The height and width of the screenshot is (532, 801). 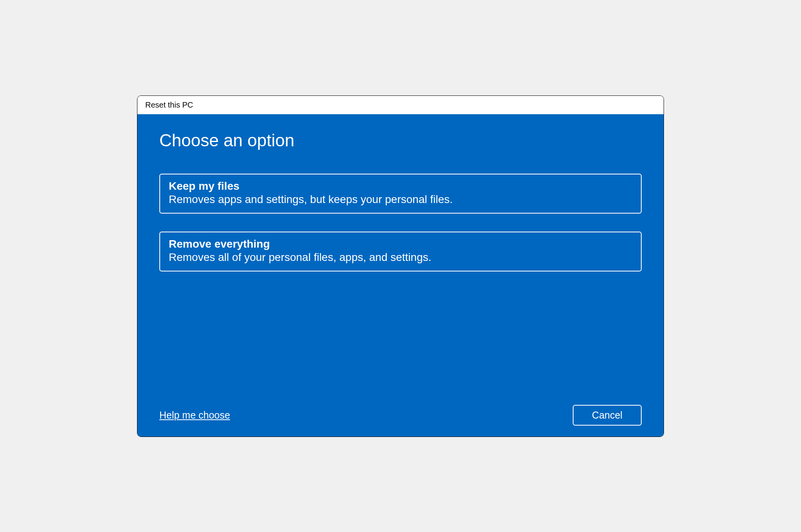 What do you see at coordinates (400, 257) in the screenshot?
I see `option-description: Removes all of your personal files, apps…` at bounding box center [400, 257].